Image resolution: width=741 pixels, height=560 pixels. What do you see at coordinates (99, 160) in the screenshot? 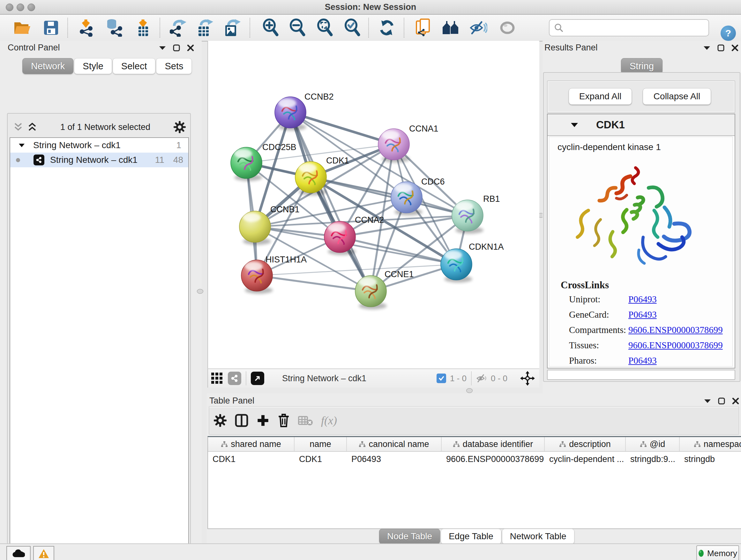
I see `network-row: String Network – cdk1 11 48` at bounding box center [99, 160].